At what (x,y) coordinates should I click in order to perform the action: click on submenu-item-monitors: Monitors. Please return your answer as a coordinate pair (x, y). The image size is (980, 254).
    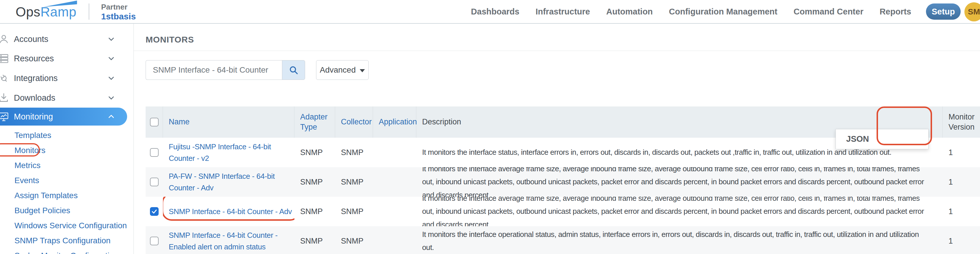
    Looking at the image, I should click on (67, 150).